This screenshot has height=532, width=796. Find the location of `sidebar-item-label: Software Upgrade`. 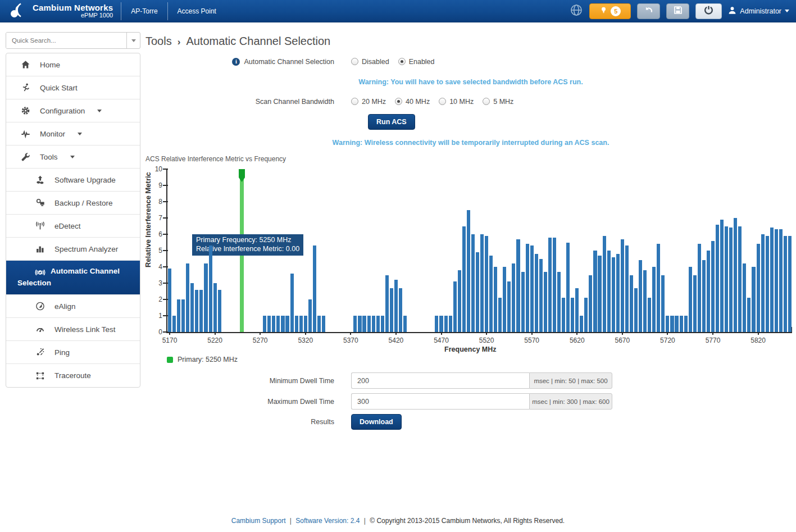

sidebar-item-label: Software Upgrade is located at coordinates (85, 180).